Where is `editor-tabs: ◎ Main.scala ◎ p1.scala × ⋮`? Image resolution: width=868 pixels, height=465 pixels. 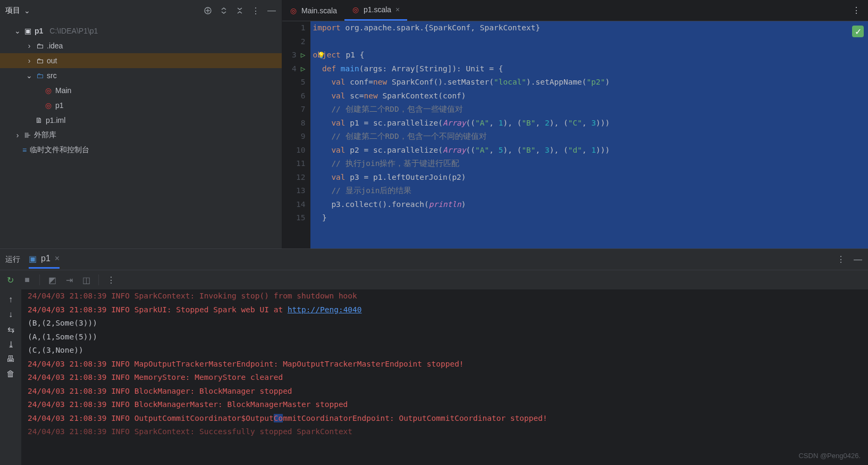
editor-tabs: ◎ Main.scala ◎ p1.scala × ⋮ is located at coordinates (575, 11).